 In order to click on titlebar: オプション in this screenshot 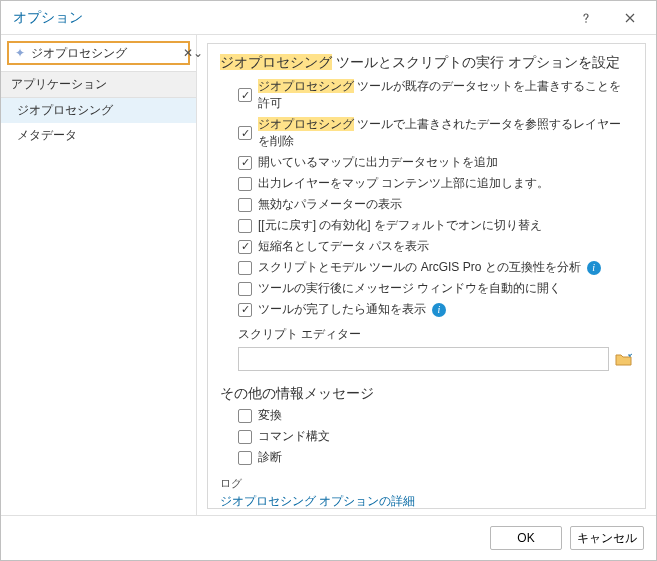, I will do `click(328, 18)`.